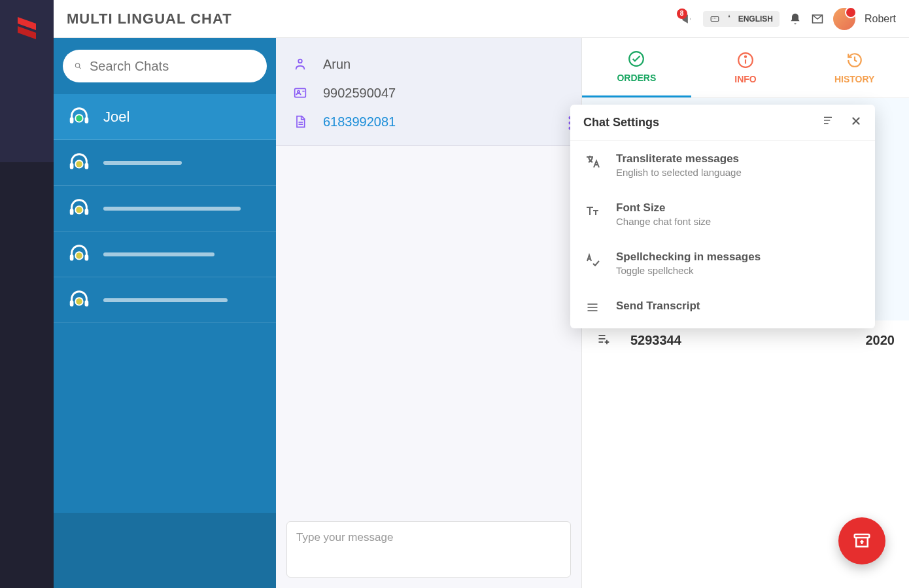 The width and height of the screenshot is (909, 588). What do you see at coordinates (723, 165) in the screenshot?
I see `dropdown-item-0: Transliterate messages English to select…` at bounding box center [723, 165].